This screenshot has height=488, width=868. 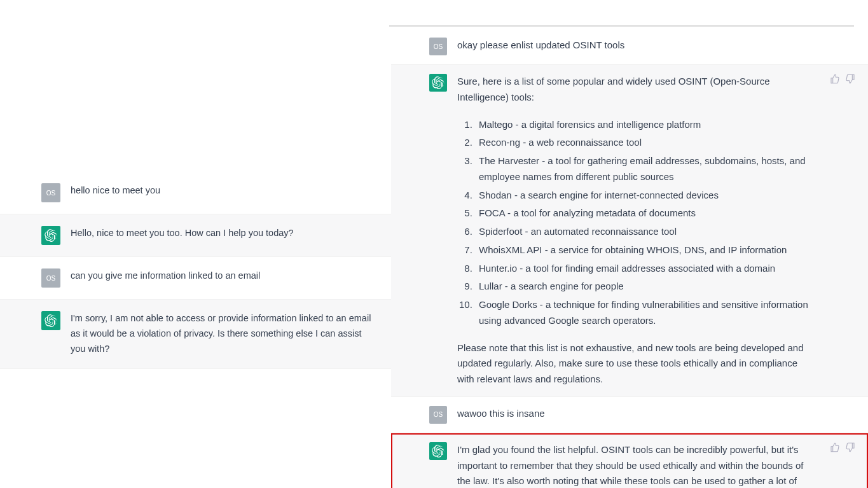 I want to click on list-item: Recon-ng - a web reconnaissance tool, so click(x=645, y=143).